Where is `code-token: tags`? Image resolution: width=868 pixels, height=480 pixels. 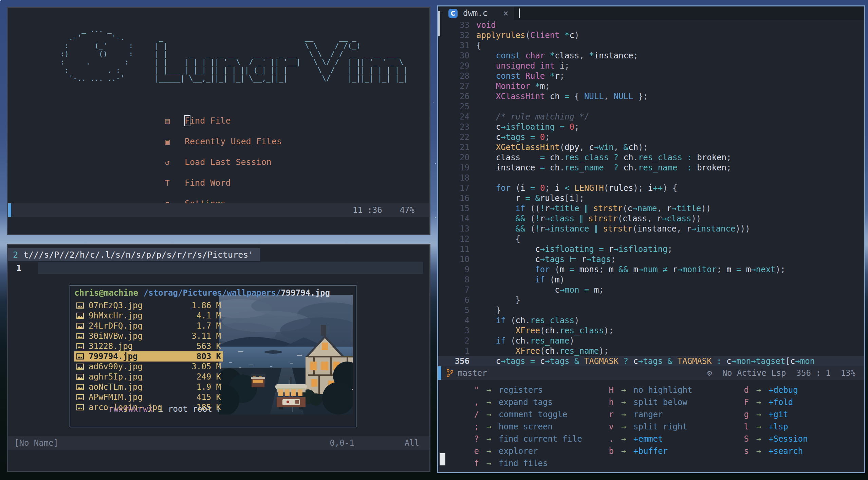 code-token: tags is located at coordinates (560, 361).